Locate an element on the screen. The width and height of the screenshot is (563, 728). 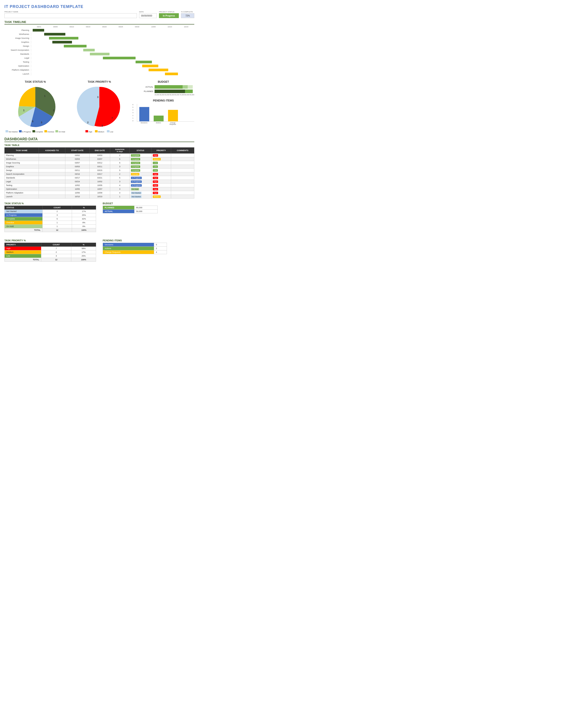
pending-title: PENDING ITEMS is located at coordinates (163, 101).